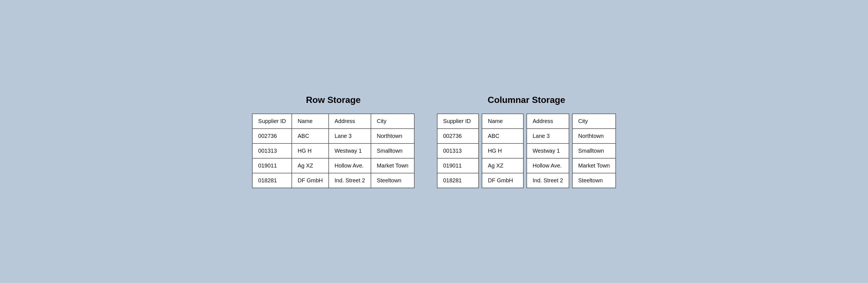 This screenshot has width=868, height=283. I want to click on column-block-1: NameABCHG HAg XZDF GmbH, so click(503, 151).